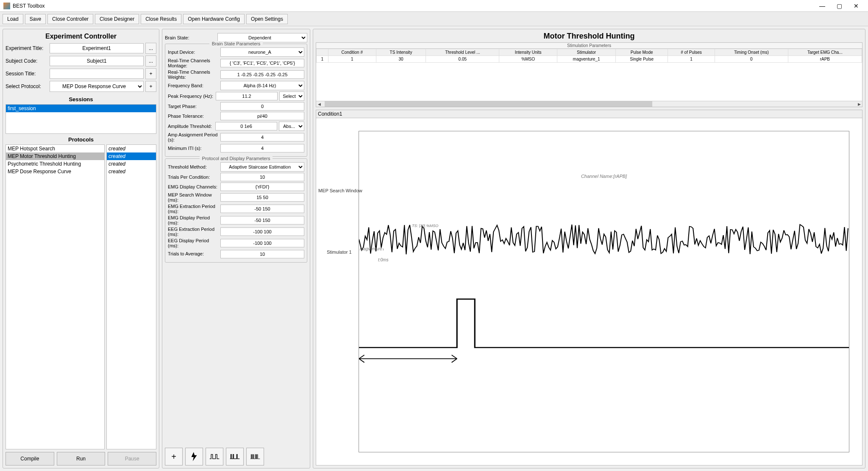  I want to click on bsp-legend: Brain State Parameters, so click(236, 44).